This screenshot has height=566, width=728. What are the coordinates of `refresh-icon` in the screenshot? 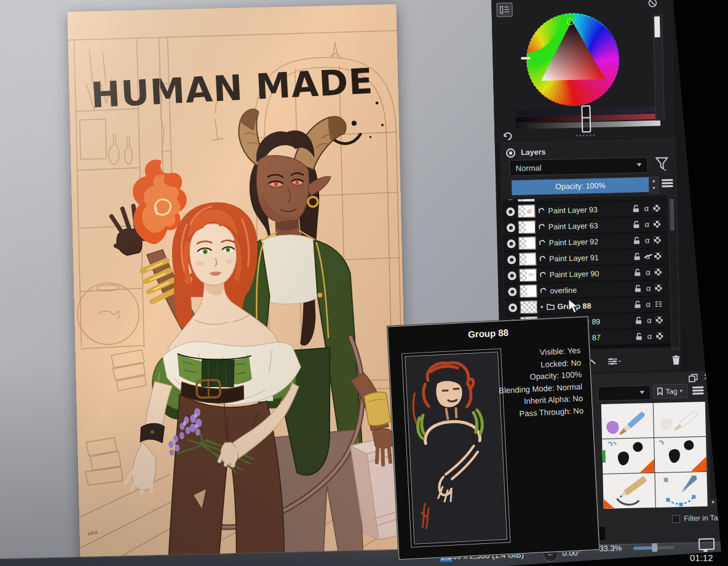 It's located at (508, 135).